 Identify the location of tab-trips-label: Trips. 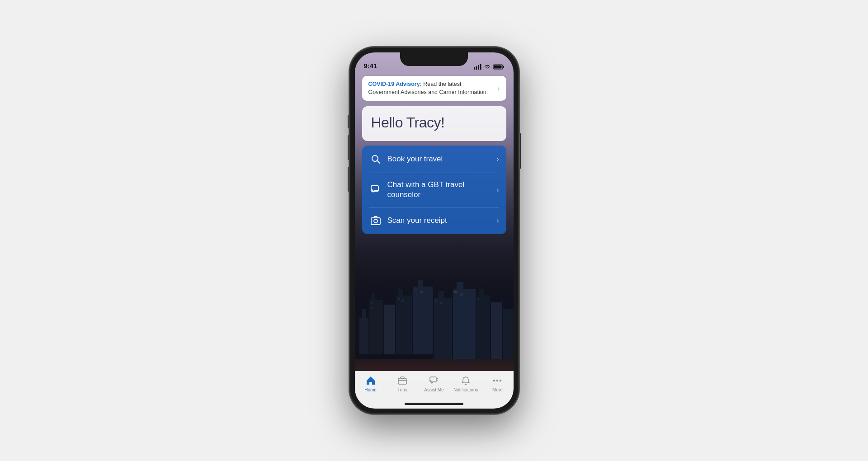
(402, 390).